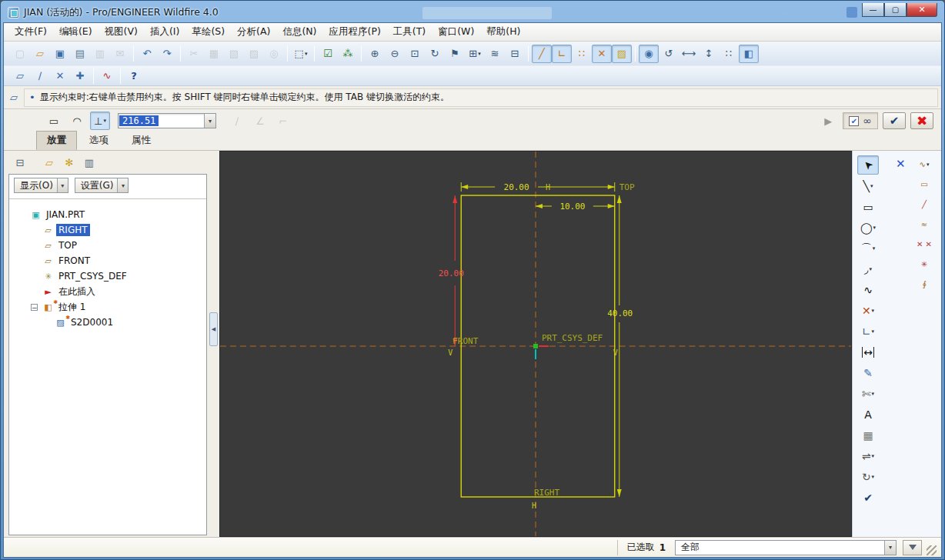  Describe the element at coordinates (165, 32) in the screenshot. I see `menu-insert: 插入(I)` at that location.